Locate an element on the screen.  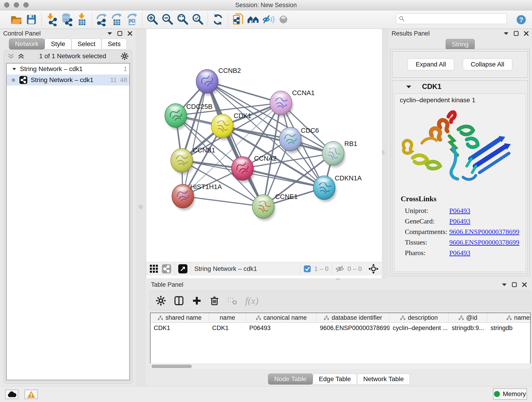
zoom-out-button is located at coordinates (167, 19).